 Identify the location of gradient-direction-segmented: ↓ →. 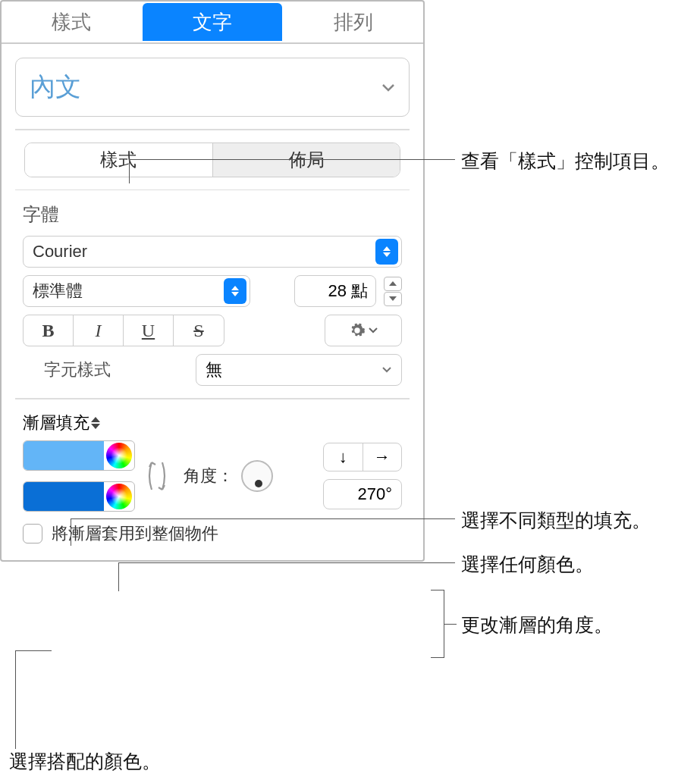
(363, 457).